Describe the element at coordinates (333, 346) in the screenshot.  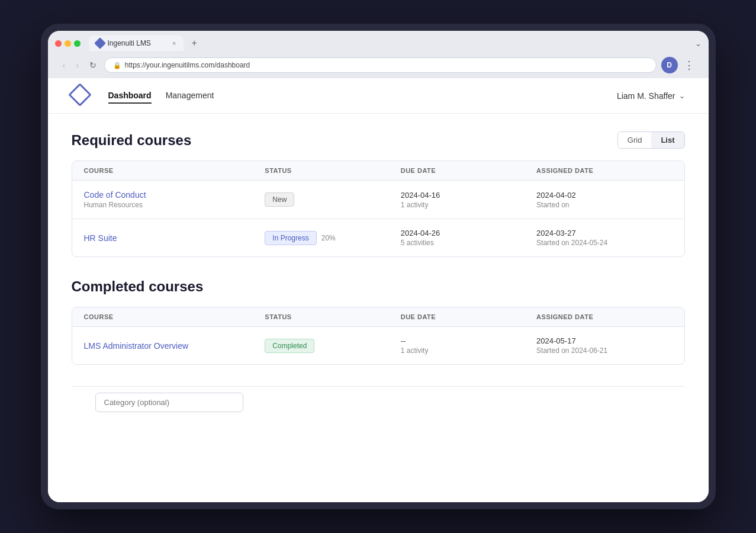
I see `course-status-cell: Completed` at that location.